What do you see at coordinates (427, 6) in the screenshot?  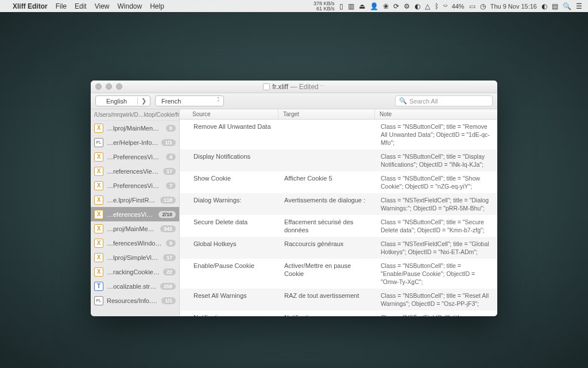 I see `cloud-icon: △` at bounding box center [427, 6].